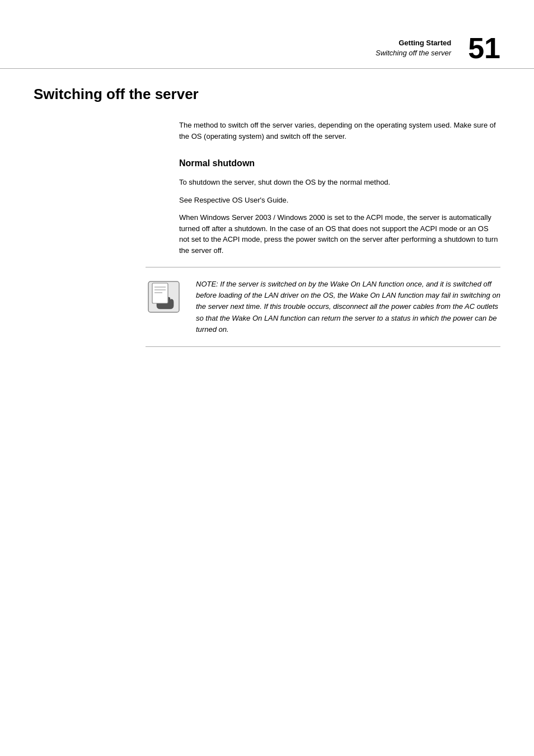  I want to click on header-text-block: Getting Started Switching off the server, so click(413, 48).